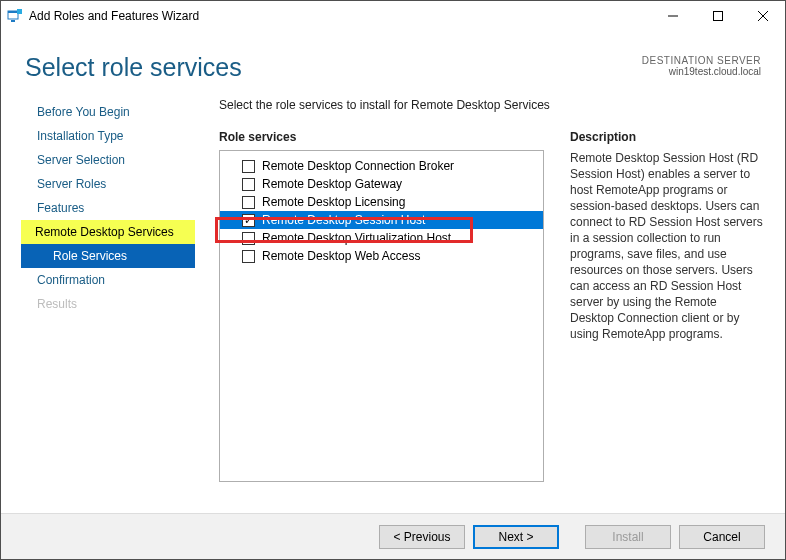 Image resolution: width=786 pixels, height=560 pixels. What do you see at coordinates (382, 137) in the screenshot?
I see `services-heading: Role services` at bounding box center [382, 137].